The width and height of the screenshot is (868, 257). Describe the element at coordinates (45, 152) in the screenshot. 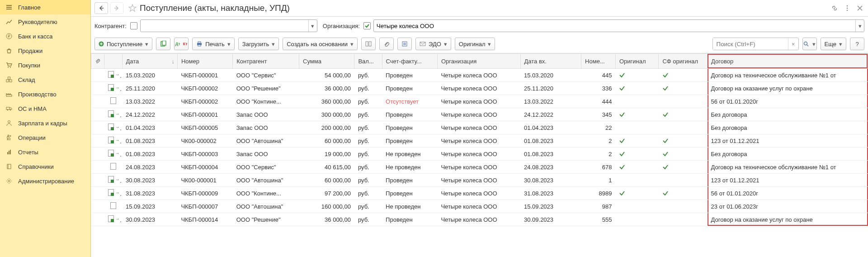

I see `sidebar-item-10: Отчеты` at that location.